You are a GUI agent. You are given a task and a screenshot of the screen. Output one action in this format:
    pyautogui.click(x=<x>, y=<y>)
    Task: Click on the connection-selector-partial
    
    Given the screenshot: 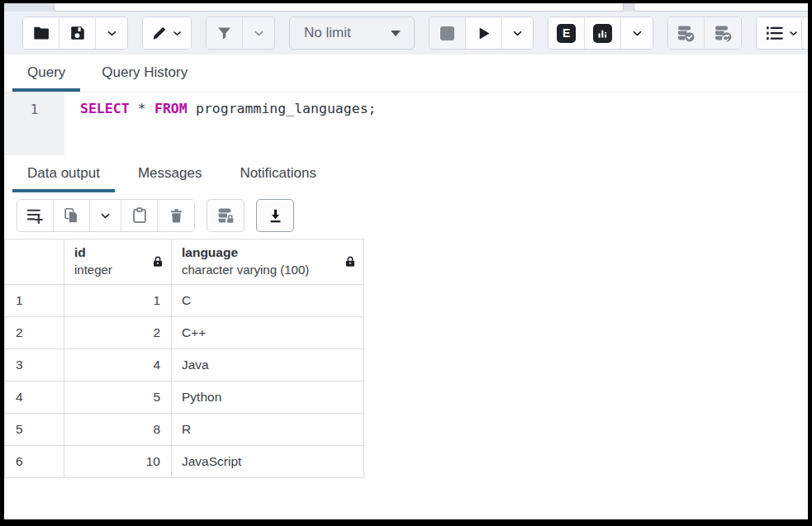 What is the action you would take?
    pyautogui.click(x=339, y=7)
    